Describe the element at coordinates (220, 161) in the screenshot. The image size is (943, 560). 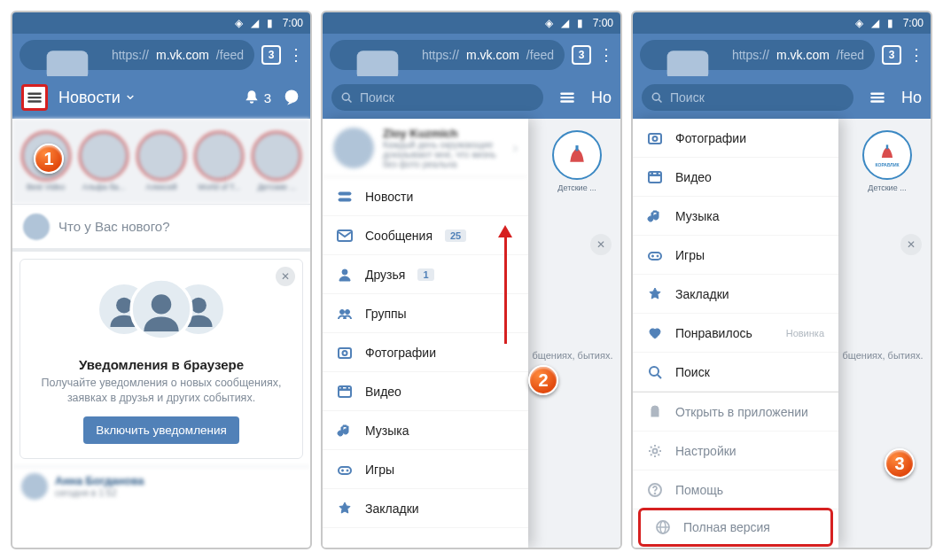
I see `story-item: World of T...` at that location.